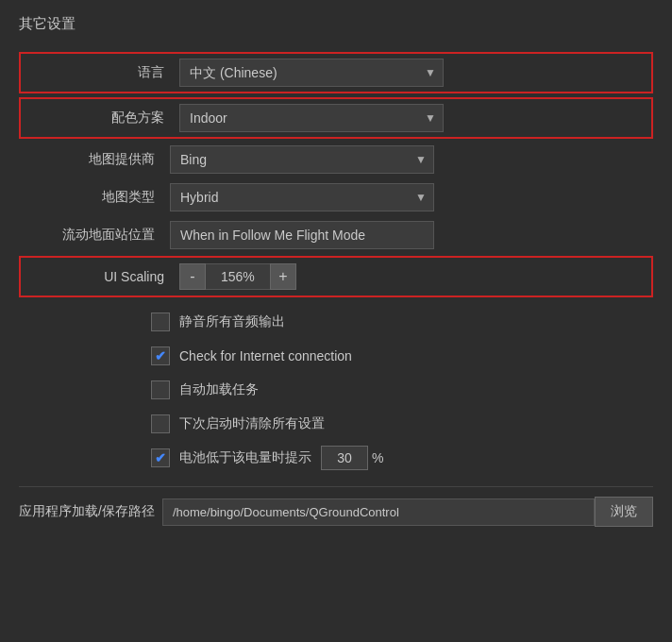 The image size is (672, 642). What do you see at coordinates (311, 73) in the screenshot?
I see `language-select: 中文 (Chinese)English日本語한국어EspañolFrançais…` at bounding box center [311, 73].